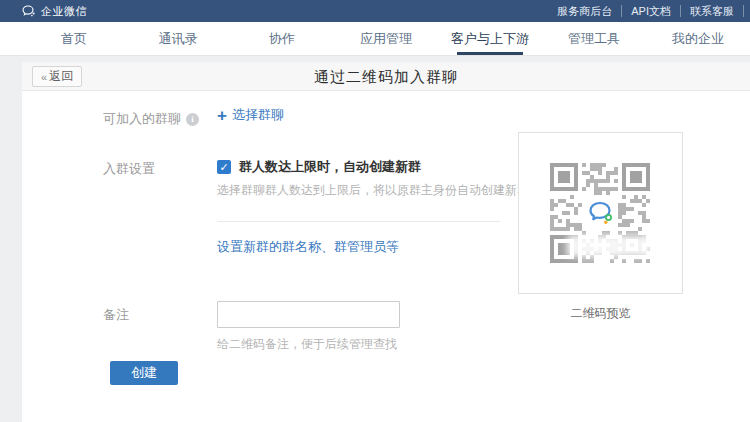 The width and height of the screenshot is (750, 422). What do you see at coordinates (54, 12) in the screenshot?
I see `brand: 企业微信` at bounding box center [54, 12].